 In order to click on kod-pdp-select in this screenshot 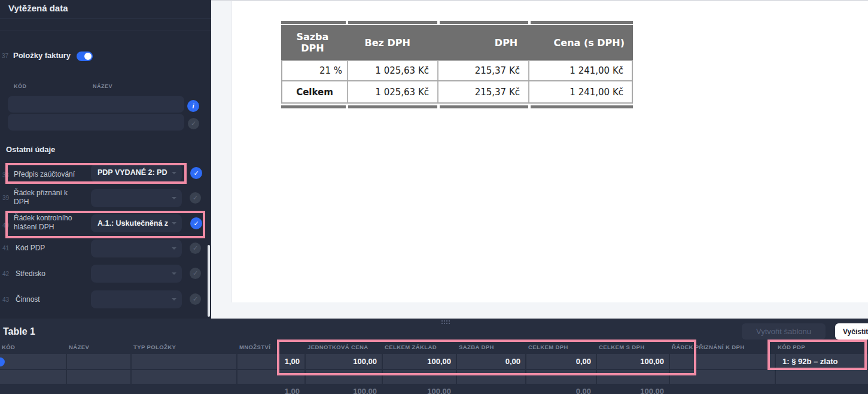, I will do `click(136, 248)`.